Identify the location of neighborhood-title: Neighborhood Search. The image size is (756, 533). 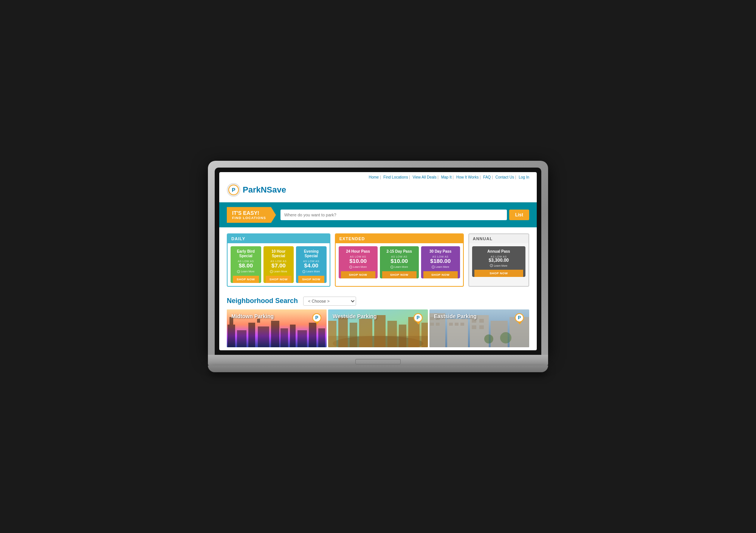
(262, 301).